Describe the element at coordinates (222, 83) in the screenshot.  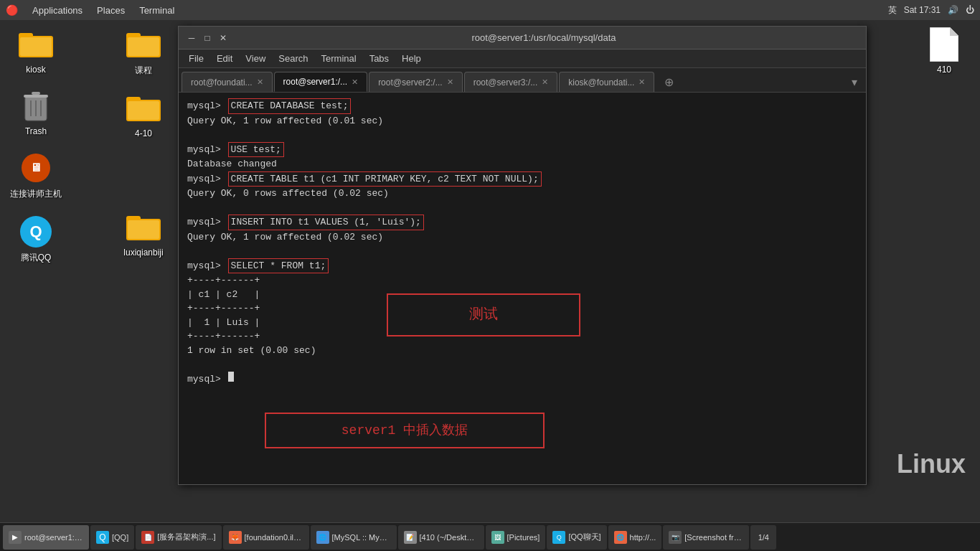
I see `tab-foundation-label: root@foundati...` at that location.